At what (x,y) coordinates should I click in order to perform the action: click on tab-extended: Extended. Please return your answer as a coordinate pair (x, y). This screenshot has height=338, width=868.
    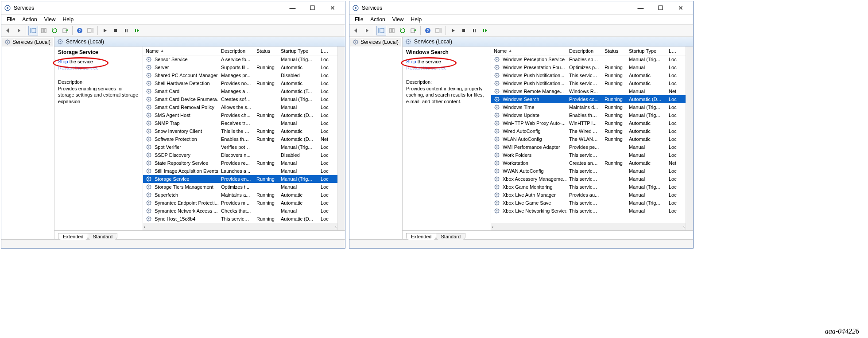
    Looking at the image, I should click on (73, 237).